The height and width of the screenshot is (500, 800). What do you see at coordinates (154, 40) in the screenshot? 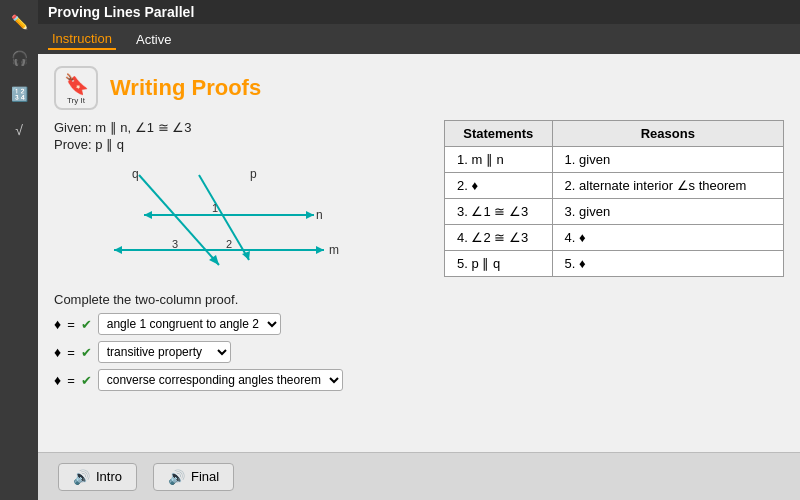
I see `tab-active: Active` at bounding box center [154, 40].